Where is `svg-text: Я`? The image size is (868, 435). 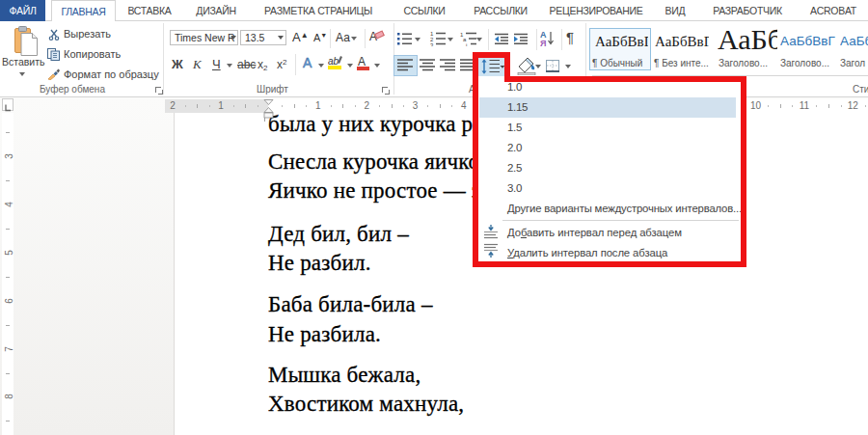 svg-text: Я is located at coordinates (543, 42).